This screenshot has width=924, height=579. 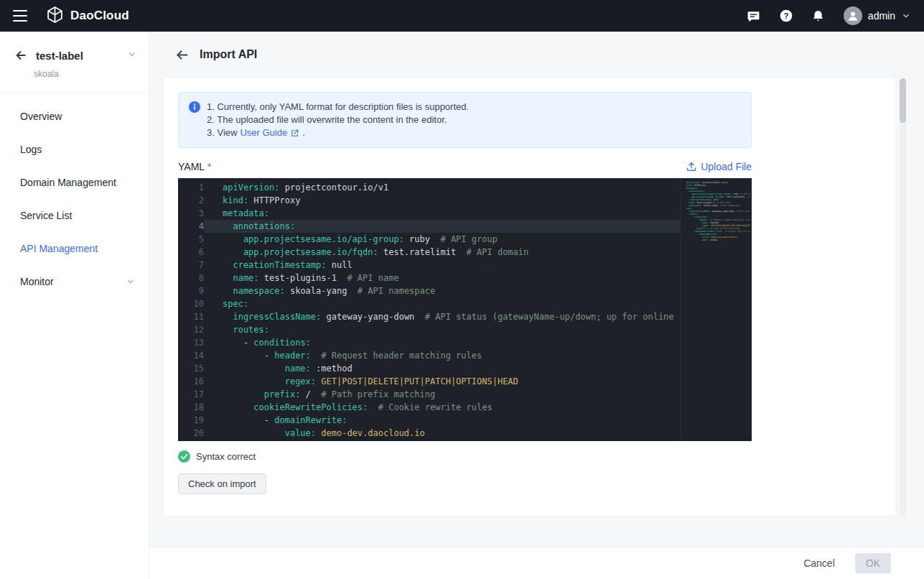 I want to click on line-number: 8, so click(x=191, y=278).